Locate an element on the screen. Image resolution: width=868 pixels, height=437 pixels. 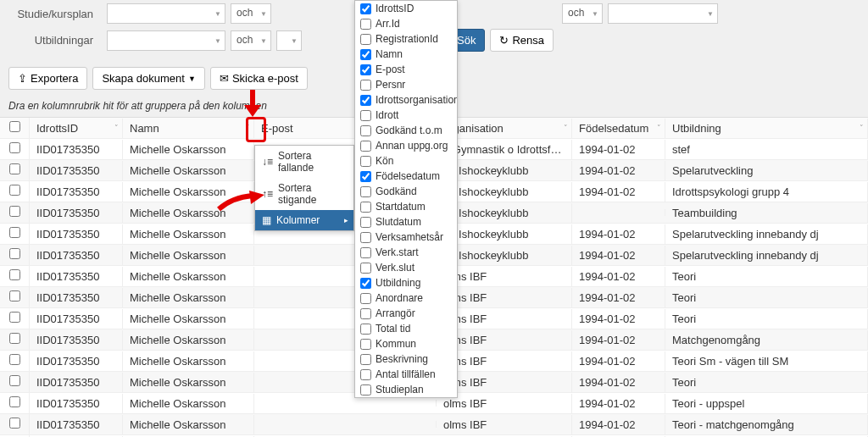
cell-utbildning: stef is located at coordinates (766, 149).